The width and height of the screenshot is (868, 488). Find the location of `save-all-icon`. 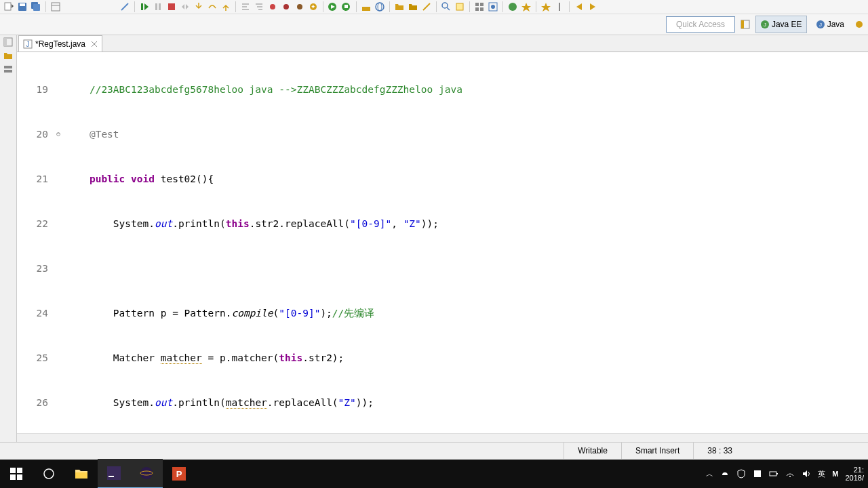

save-all-icon is located at coordinates (36, 7).